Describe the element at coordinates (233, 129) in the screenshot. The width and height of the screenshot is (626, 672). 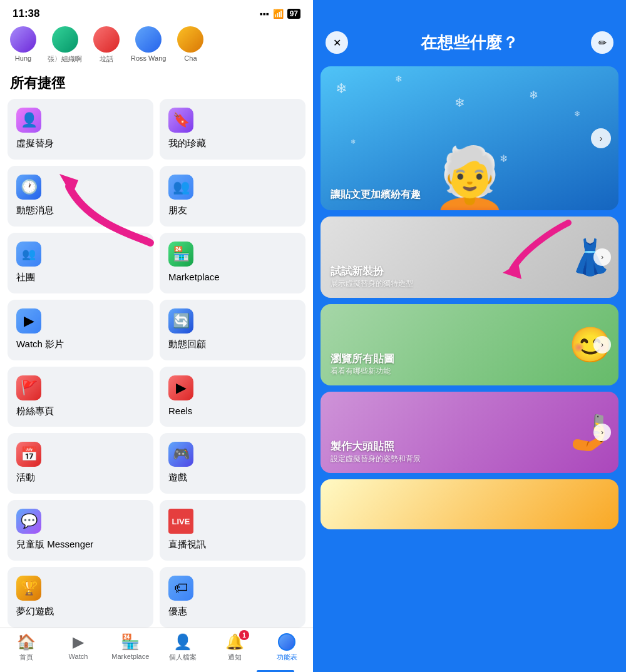
I see `shortcut-card-bookmark: 🔖 我的珍藏` at that location.